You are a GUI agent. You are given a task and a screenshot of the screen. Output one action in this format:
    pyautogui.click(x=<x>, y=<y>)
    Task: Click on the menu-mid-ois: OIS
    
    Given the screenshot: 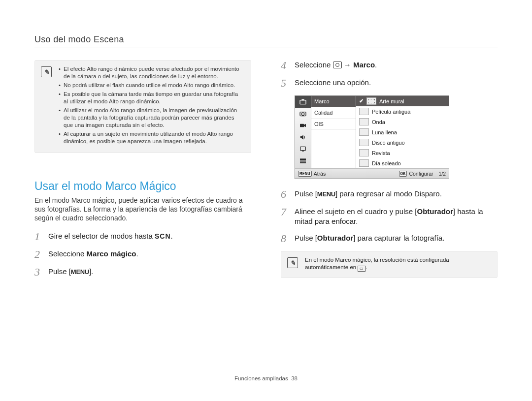 What is the action you would take?
    pyautogui.click(x=333, y=124)
    